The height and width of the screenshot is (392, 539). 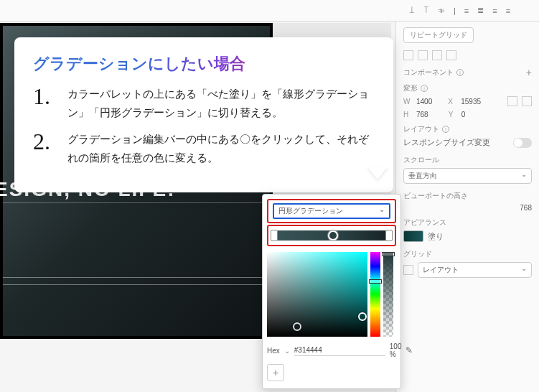 What do you see at coordinates (422, 115) in the screenshot?
I see `height-field: 768` at bounding box center [422, 115].